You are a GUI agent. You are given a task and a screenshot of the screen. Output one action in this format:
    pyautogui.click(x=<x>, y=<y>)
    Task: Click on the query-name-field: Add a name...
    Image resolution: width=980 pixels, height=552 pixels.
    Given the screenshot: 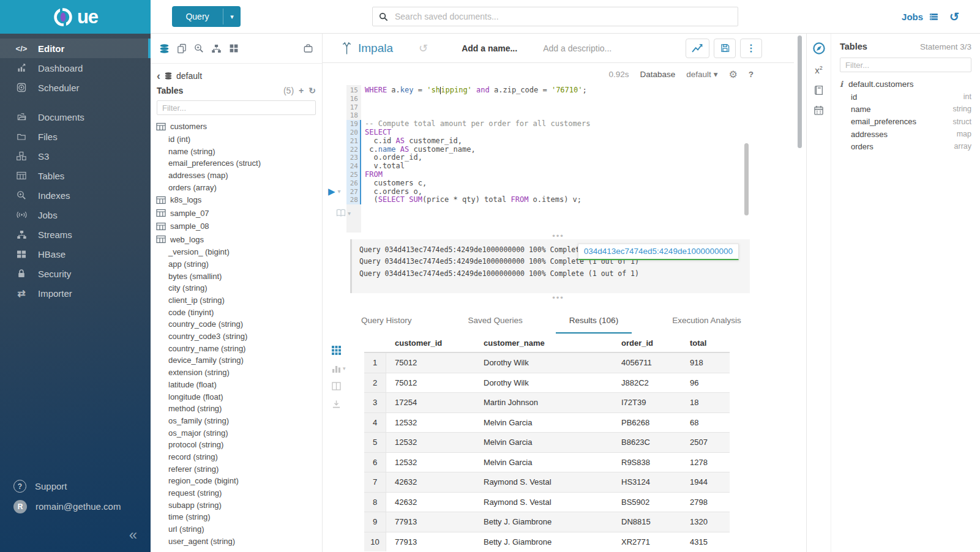 What is the action you would take?
    pyautogui.click(x=490, y=48)
    